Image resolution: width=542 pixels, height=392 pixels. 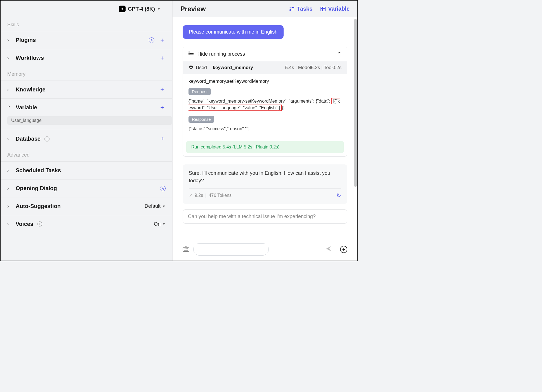 What do you see at coordinates (86, 24) in the screenshot?
I see `section-skills: Skills` at bounding box center [86, 24].